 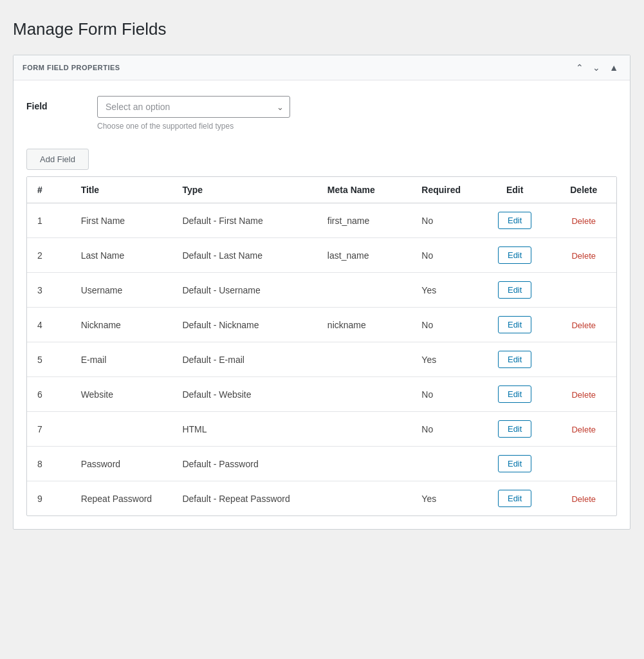 What do you see at coordinates (322, 360) in the screenshot?
I see `table-row: 5 E-mail Default - E-mail Yes Edit` at bounding box center [322, 360].